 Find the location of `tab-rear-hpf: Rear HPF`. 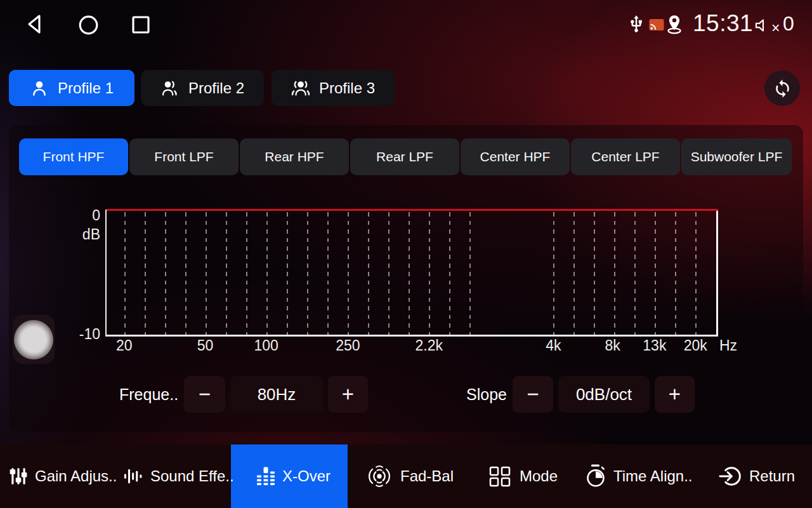

tab-rear-hpf: Rear HPF is located at coordinates (294, 157).